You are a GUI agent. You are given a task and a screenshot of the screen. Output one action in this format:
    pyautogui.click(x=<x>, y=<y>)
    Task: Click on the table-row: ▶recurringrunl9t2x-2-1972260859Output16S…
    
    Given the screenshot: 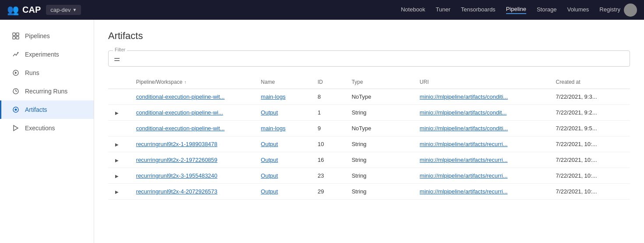 What is the action you would take?
    pyautogui.click(x=369, y=160)
    